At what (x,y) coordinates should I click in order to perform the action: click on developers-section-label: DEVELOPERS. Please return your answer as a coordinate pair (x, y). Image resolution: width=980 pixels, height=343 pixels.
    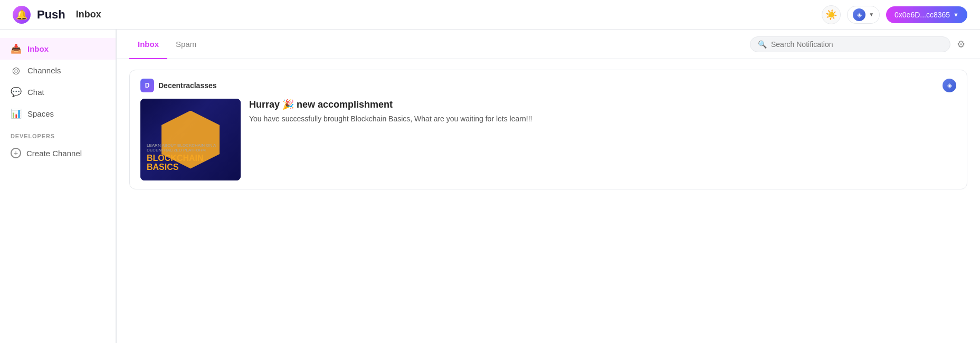
    Looking at the image, I should click on (58, 134).